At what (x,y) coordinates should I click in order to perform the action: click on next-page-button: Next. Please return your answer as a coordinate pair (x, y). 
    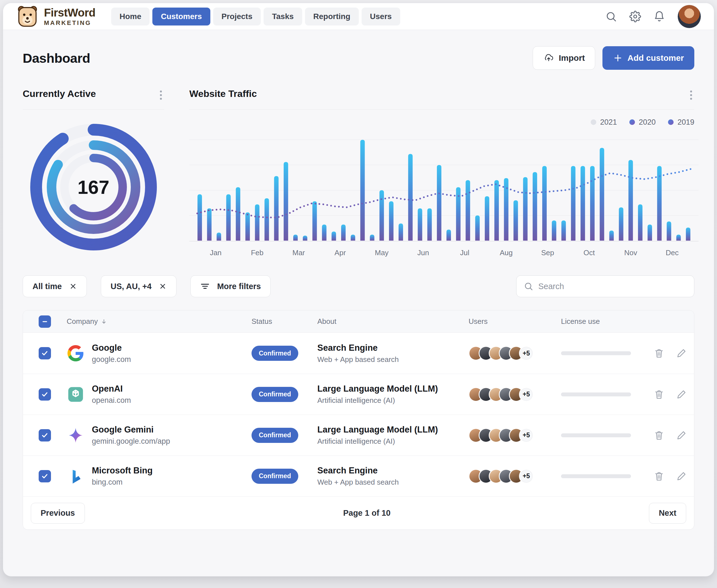
    Looking at the image, I should click on (668, 513).